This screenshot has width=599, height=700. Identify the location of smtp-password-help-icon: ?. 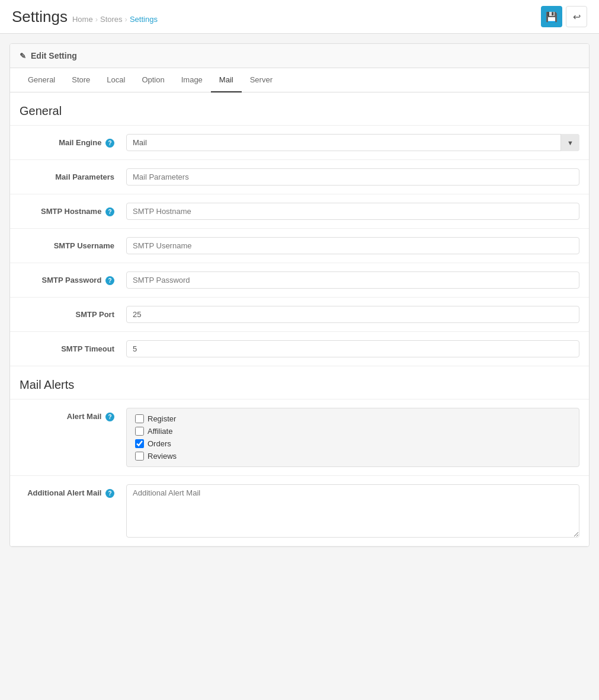
(110, 281).